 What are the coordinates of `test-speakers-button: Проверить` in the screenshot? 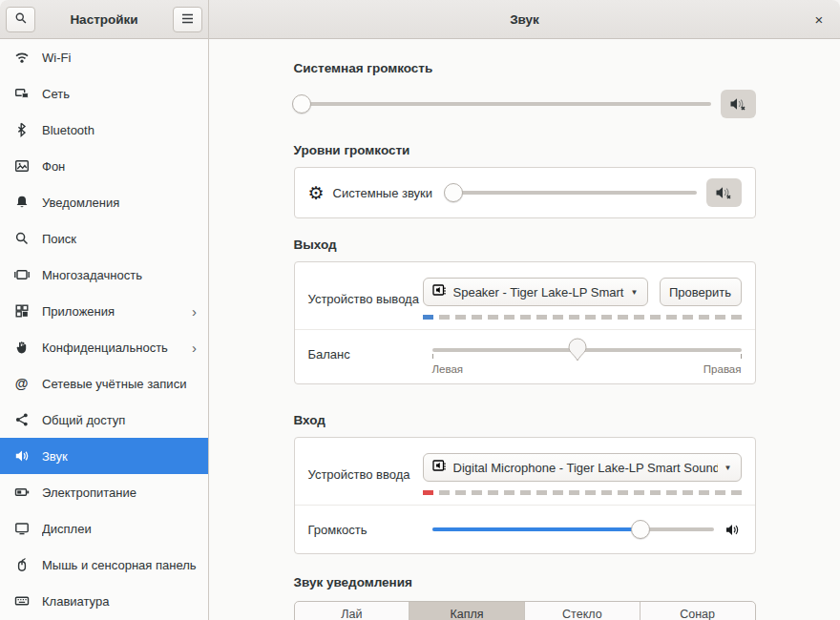 It's located at (701, 292).